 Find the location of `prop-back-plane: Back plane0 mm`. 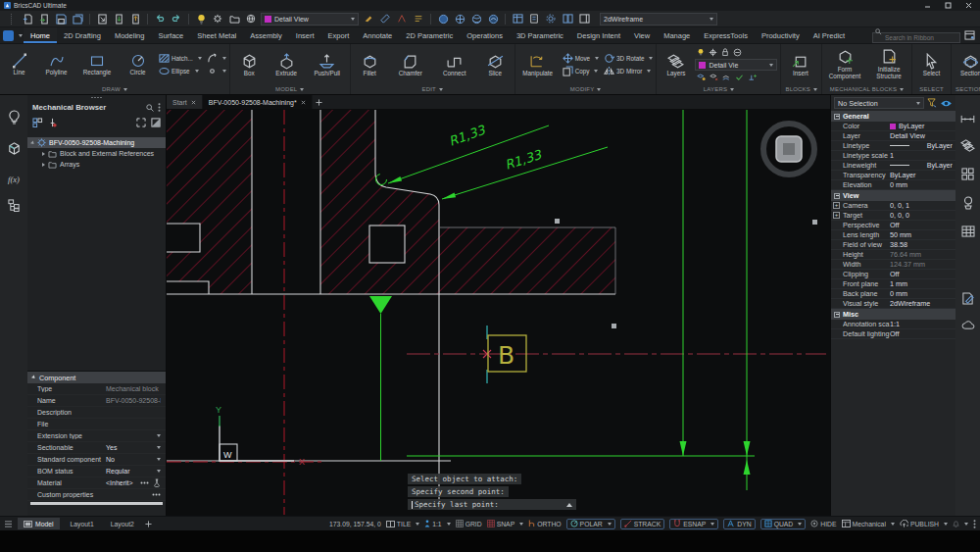

prop-back-plane: Back plane0 mm is located at coordinates (894, 294).